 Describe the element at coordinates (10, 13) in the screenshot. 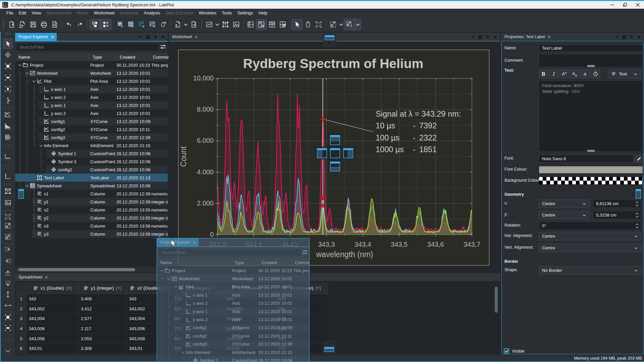

I see `menu-file: File` at that location.